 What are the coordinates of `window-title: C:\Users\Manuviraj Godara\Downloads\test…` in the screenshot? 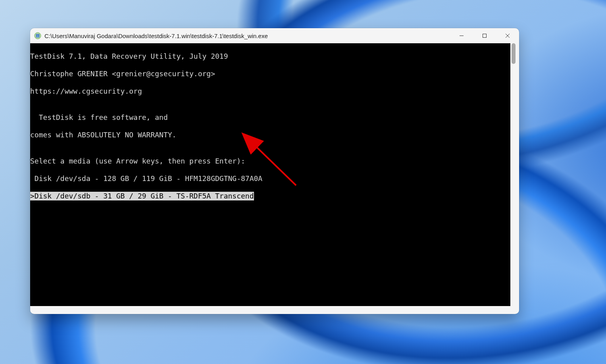 It's located at (156, 36).